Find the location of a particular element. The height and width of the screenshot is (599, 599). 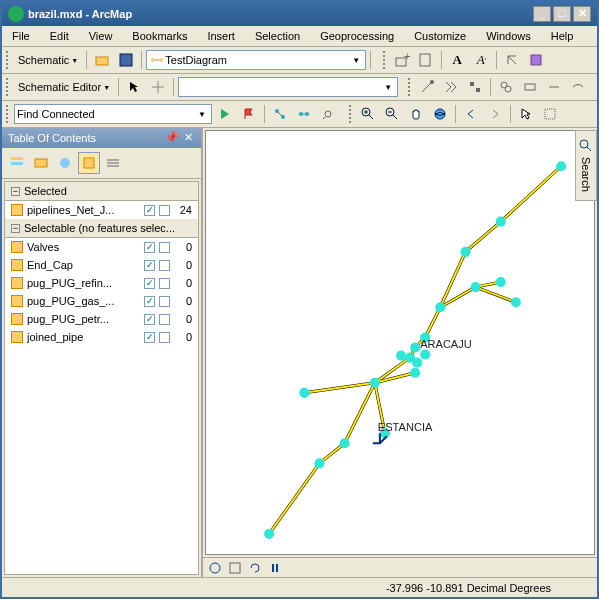

menu-help: Help is located at coordinates (562, 36).